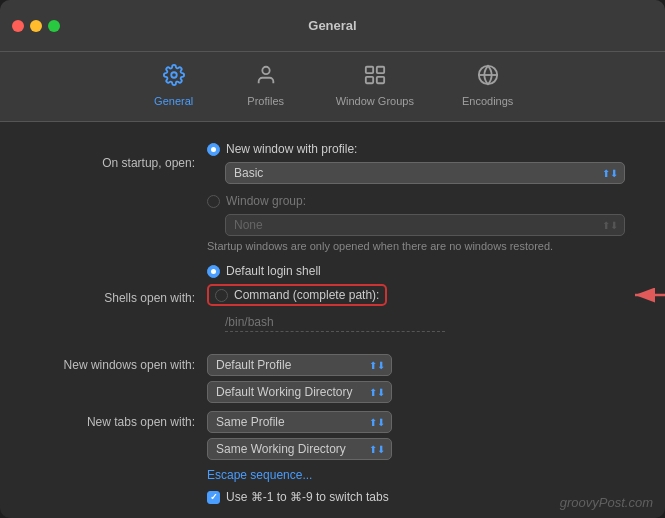 The width and height of the screenshot is (665, 518). What do you see at coordinates (266, 201) in the screenshot?
I see `window-group-radio-label: Window group:` at bounding box center [266, 201].